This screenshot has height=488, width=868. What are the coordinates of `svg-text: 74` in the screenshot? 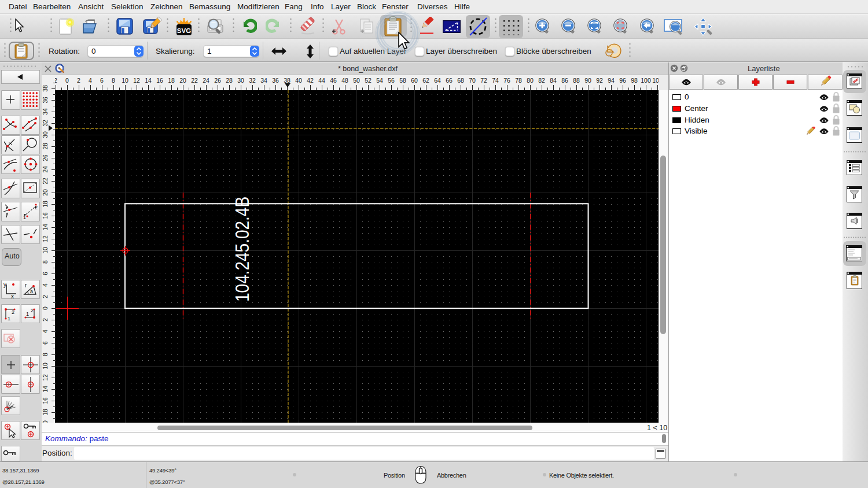 It's located at (495, 80).